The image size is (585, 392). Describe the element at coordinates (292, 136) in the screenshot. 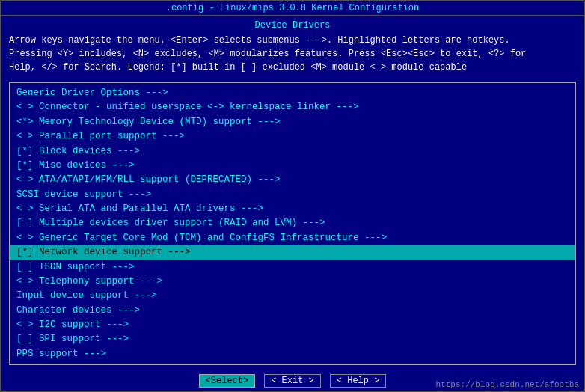

I see `list-item: < > Parallel port support --->` at that location.